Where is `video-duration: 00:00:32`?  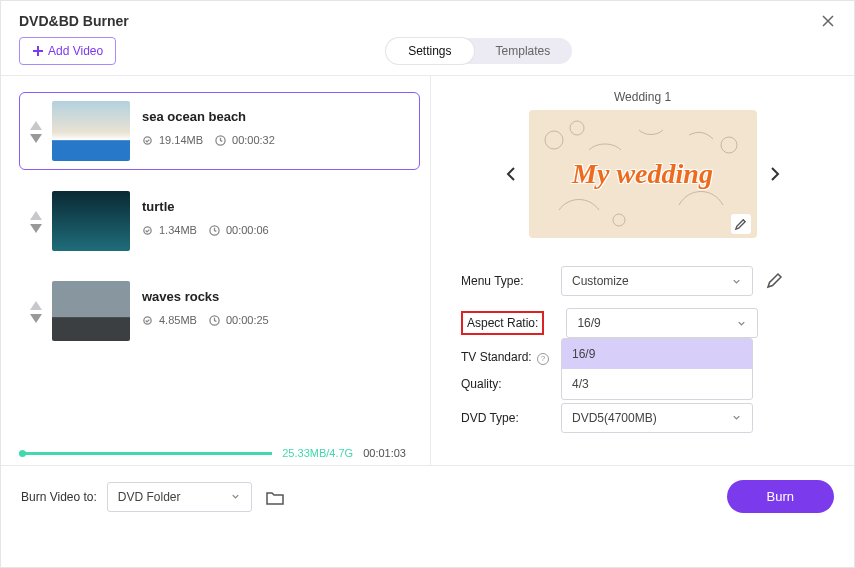
video-duration: 00:00:32 is located at coordinates (254, 140).